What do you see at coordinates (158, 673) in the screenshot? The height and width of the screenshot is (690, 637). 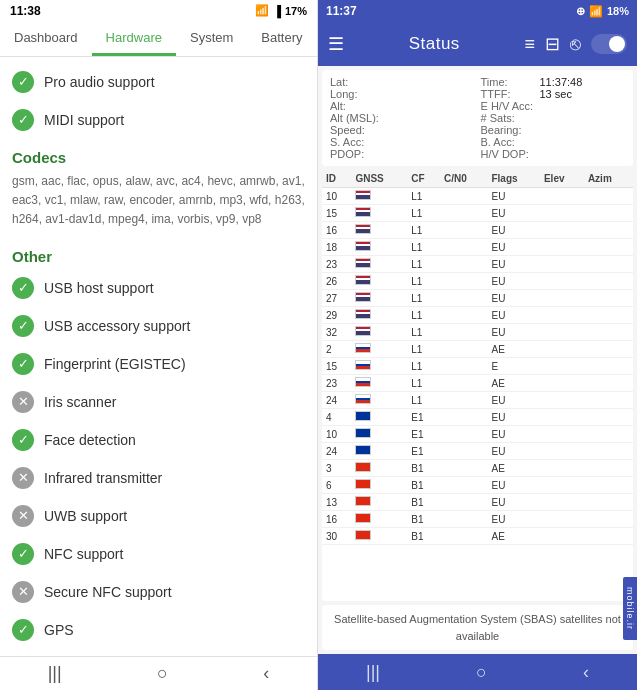 I see `left-bottom-nav: ||| ○ ‹` at bounding box center [158, 673].